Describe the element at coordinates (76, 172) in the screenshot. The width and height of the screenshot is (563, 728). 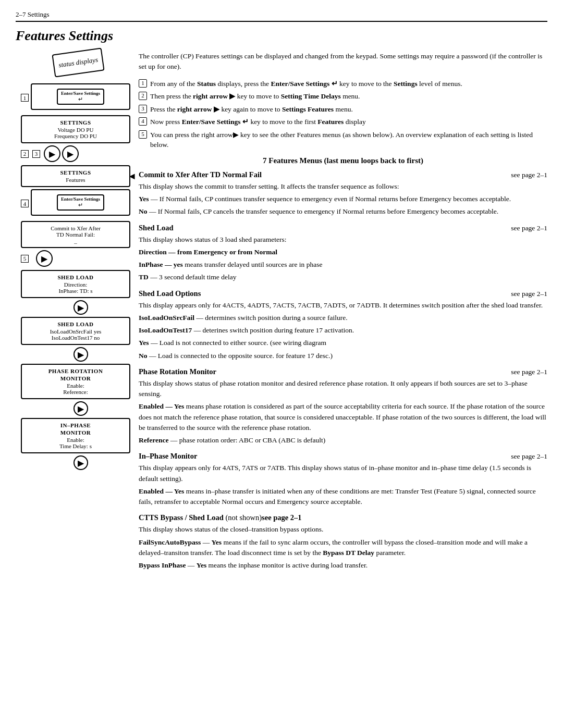
I see `settings-title-2: SETTINGS` at that location.